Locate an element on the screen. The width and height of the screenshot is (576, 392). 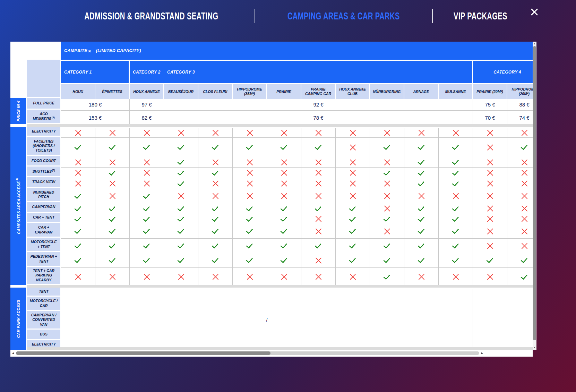
price-cell: 180 € is located at coordinates (95, 105).